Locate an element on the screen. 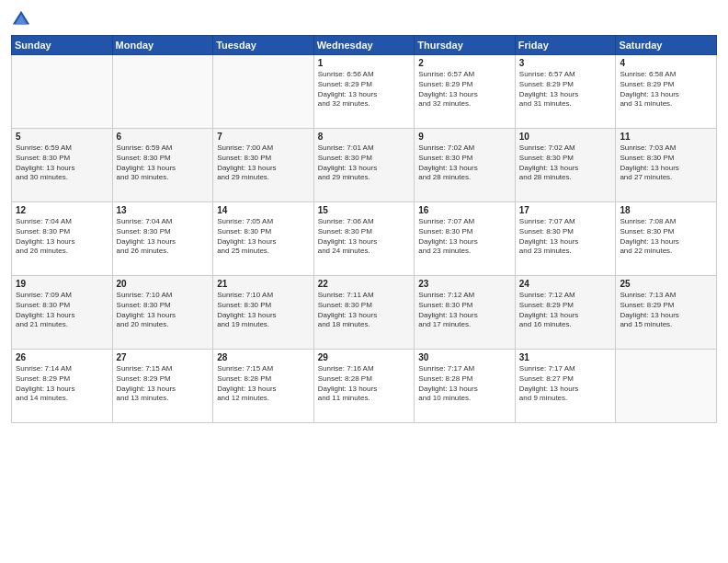  day-number: 29 is located at coordinates (364, 357).